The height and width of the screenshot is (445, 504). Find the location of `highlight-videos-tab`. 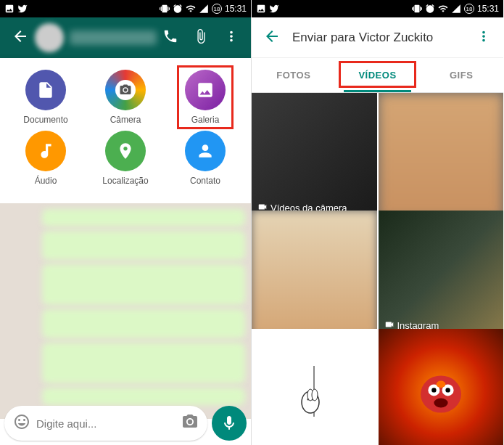

highlight-videos-tab is located at coordinates (378, 74).